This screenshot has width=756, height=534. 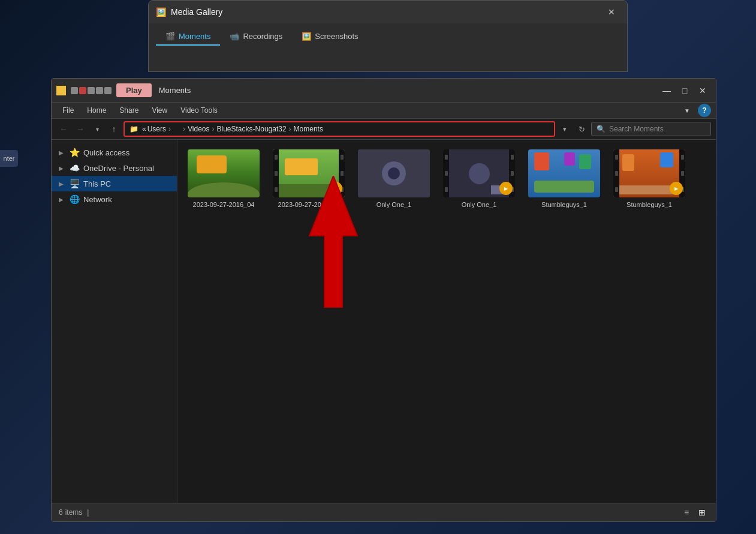 I want to click on path-bluestacks: BlueStacks-Nougat32, so click(x=252, y=129).